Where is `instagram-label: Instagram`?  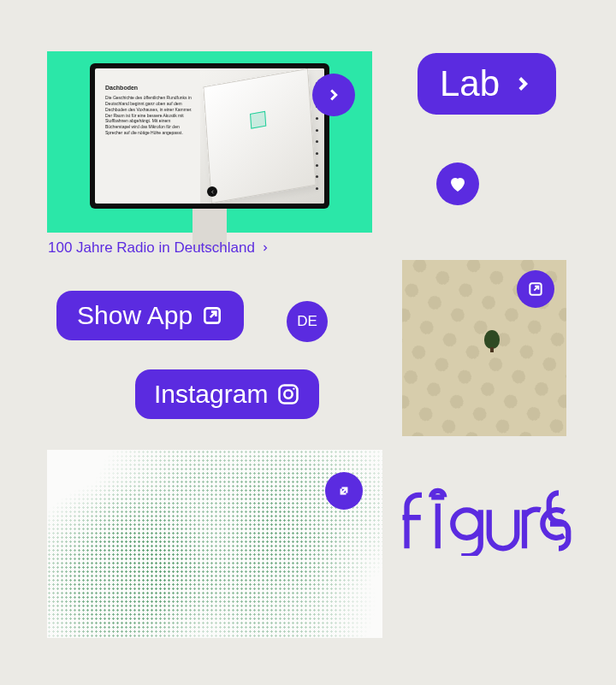 instagram-label: Instagram is located at coordinates (210, 394).